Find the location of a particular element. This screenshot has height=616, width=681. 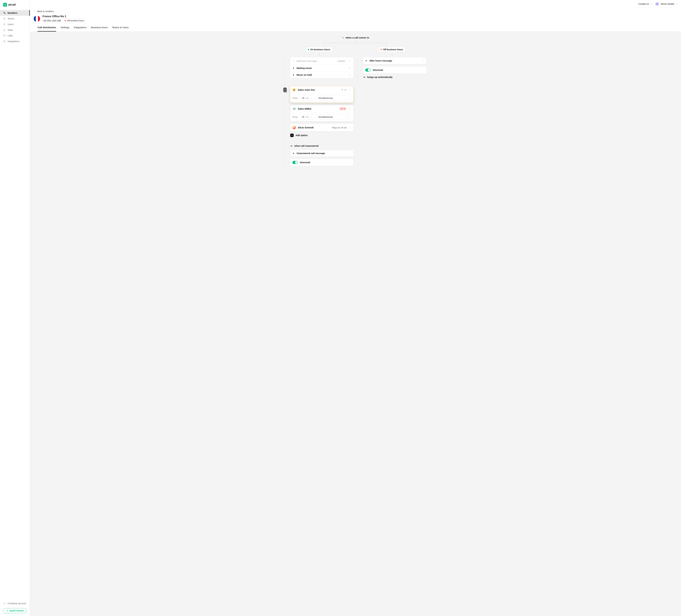

unanswered-heading: when call unanswered is located at coordinates (304, 146).